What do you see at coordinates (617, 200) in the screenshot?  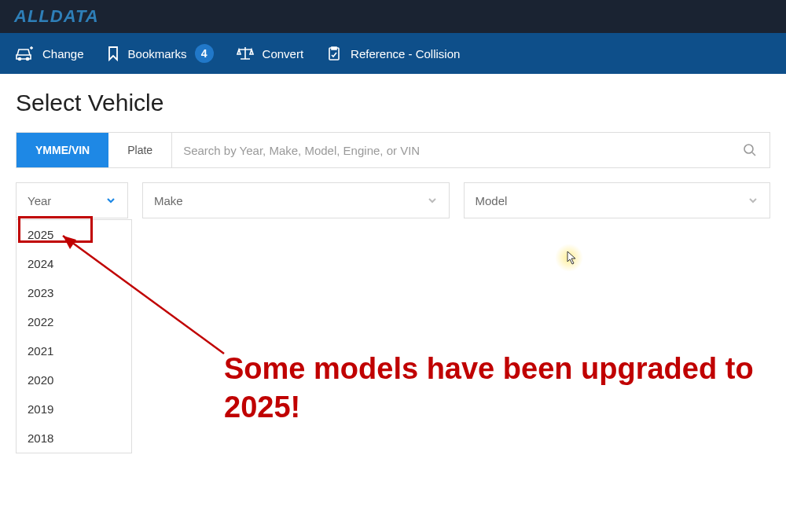 I see `model-select: Model` at bounding box center [617, 200].